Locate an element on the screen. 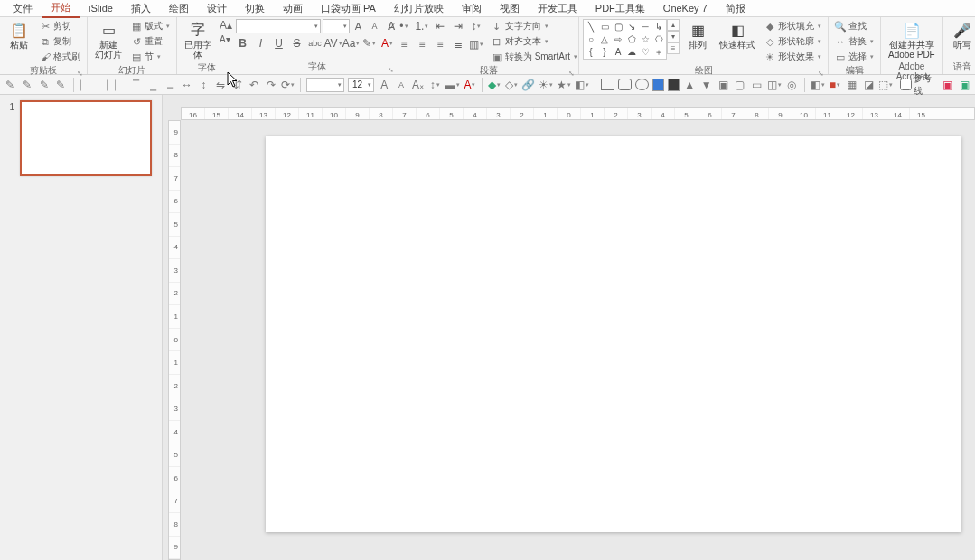  eyedropper-4: ✎ is located at coordinates (61, 85).